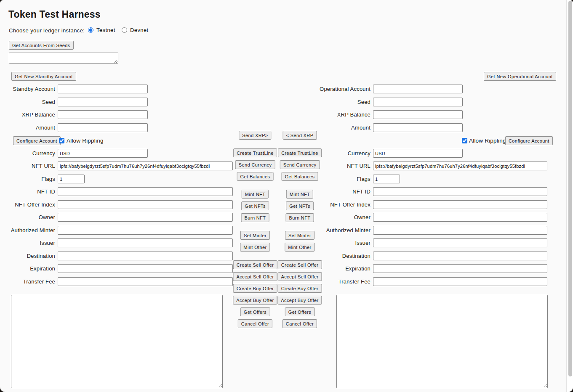  What do you see at coordinates (300, 218) in the screenshot?
I see `operational-burn-nft-button: Burn NFT` at bounding box center [300, 218].